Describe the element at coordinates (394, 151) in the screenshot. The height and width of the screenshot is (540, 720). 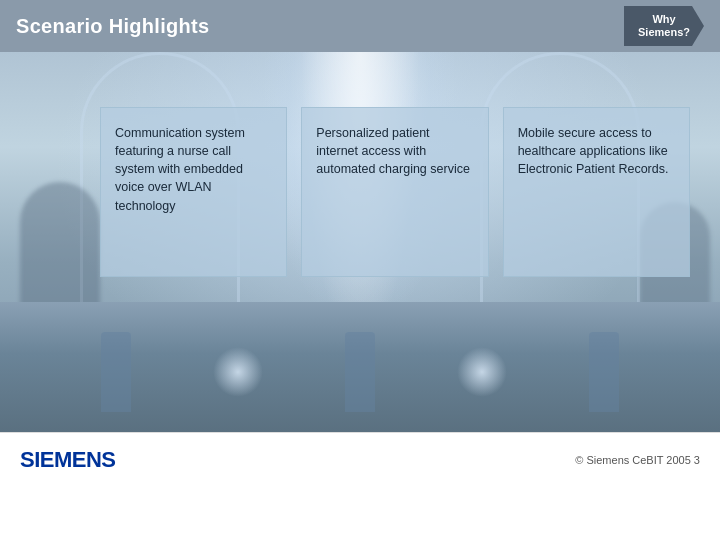
I see `card-2-text: Personalized patient internet access wit…` at that location.